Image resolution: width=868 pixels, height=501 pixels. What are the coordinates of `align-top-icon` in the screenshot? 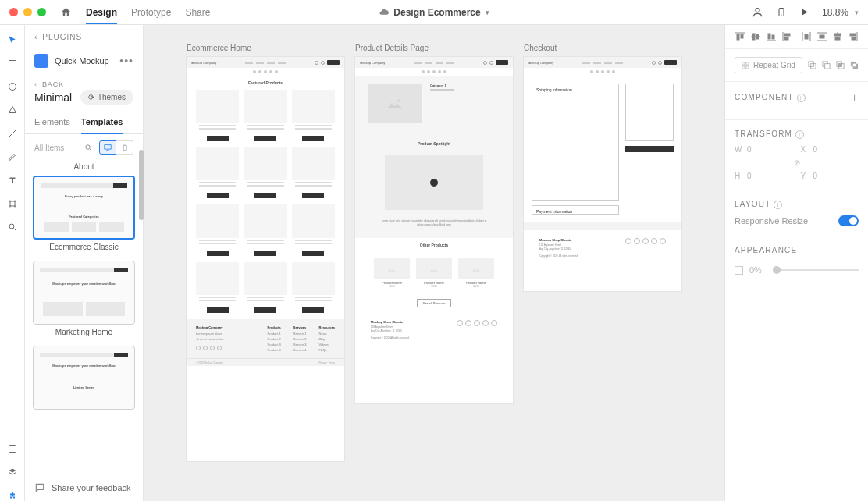 It's located at (740, 37).